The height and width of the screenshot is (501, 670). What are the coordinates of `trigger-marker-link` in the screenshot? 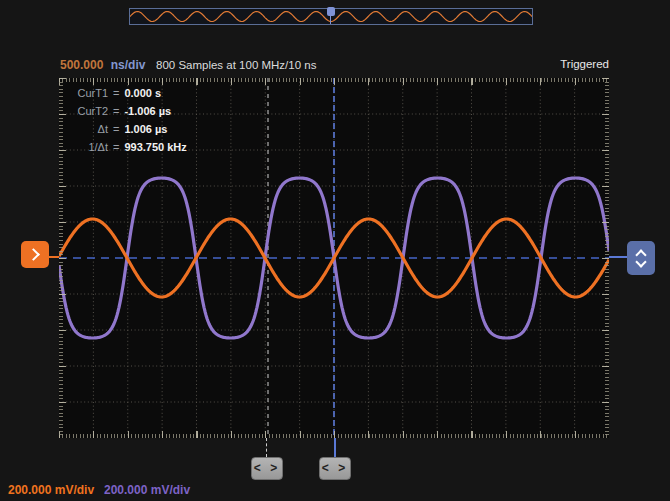 It's located at (618, 257).